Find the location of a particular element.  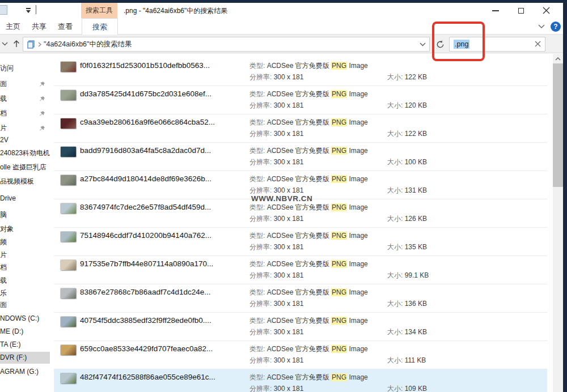

sidebar-item-label: 脑 is located at coordinates (3, 215).